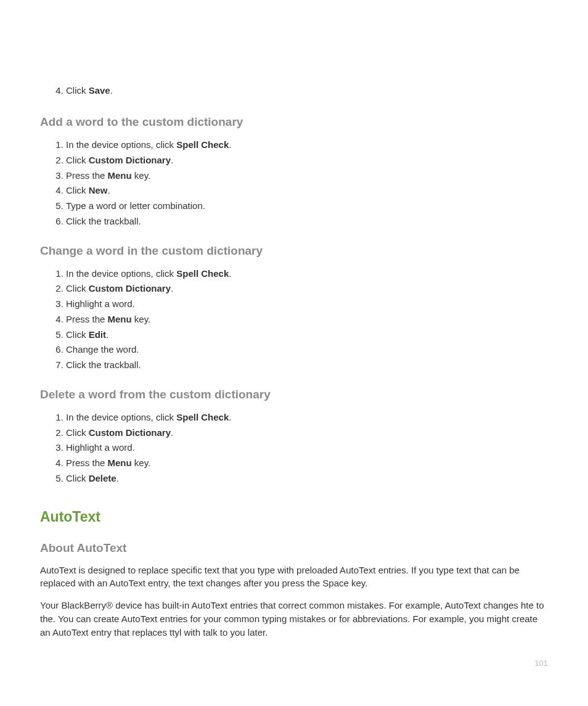 Image resolution: width=588 pixels, height=706 pixels. What do you see at coordinates (99, 190) in the screenshot?
I see `bold-term: New` at bounding box center [99, 190].